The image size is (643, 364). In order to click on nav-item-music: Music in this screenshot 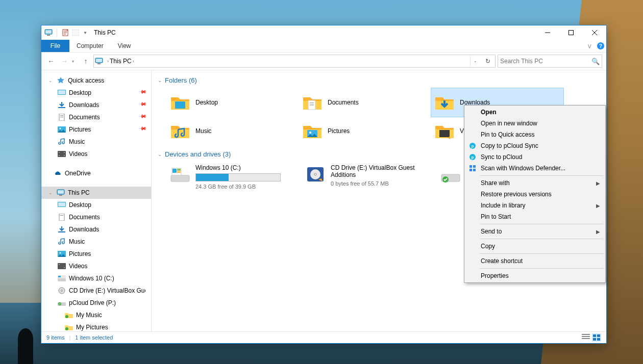, I will do `click(96, 142)`.